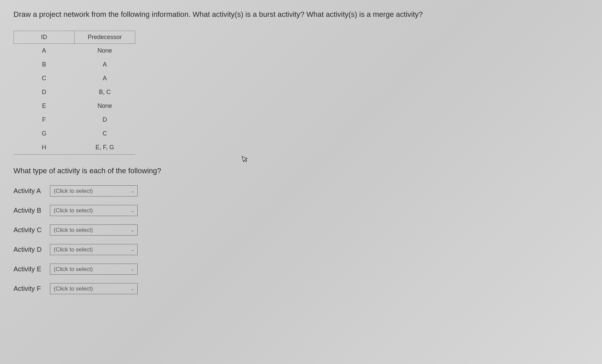  Describe the element at coordinates (75, 120) in the screenshot. I see `table-row: F D` at that location.